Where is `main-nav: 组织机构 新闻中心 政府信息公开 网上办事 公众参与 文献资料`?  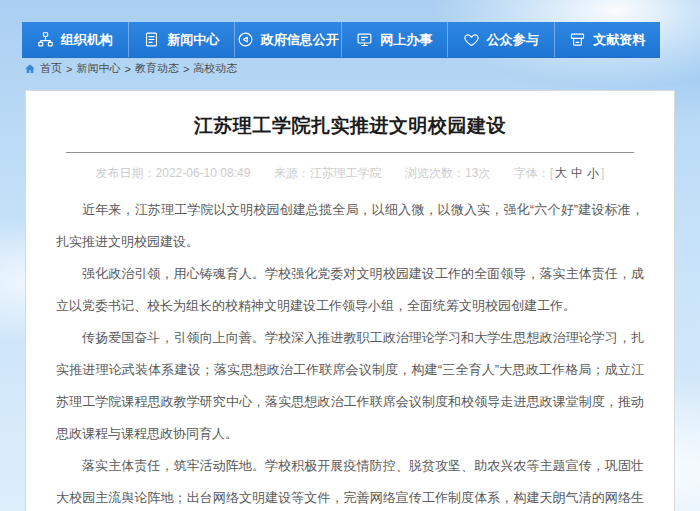
main-nav: 组织机构 新闻中心 政府信息公开 网上办事 公众参与 文献资料 is located at coordinates (341, 40).